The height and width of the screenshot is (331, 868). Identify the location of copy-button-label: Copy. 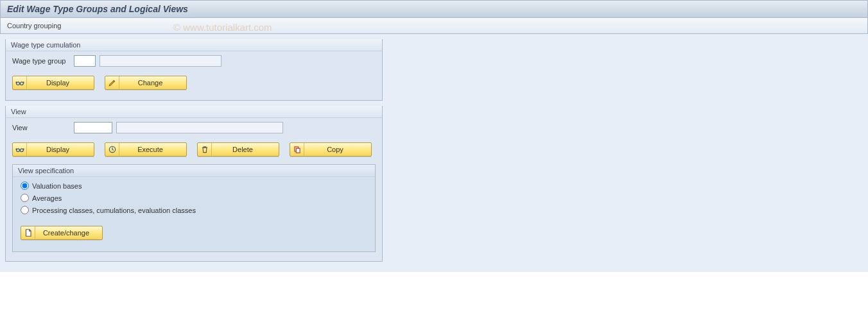
(338, 149).